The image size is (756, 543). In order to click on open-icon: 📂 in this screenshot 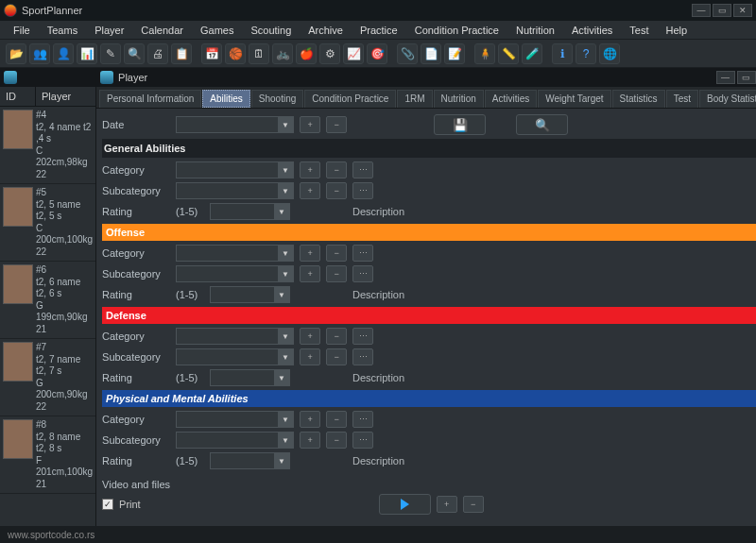, I will do `click(16, 54)`.